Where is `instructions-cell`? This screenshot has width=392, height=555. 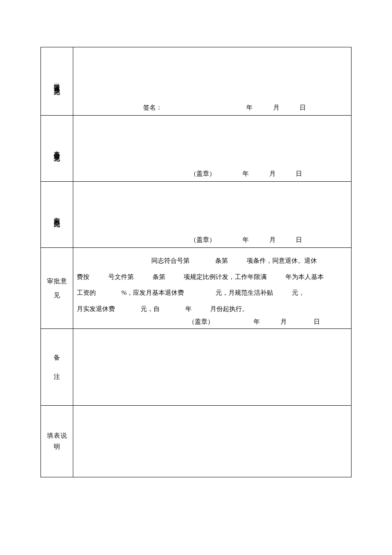
instructions-cell is located at coordinates (212, 442).